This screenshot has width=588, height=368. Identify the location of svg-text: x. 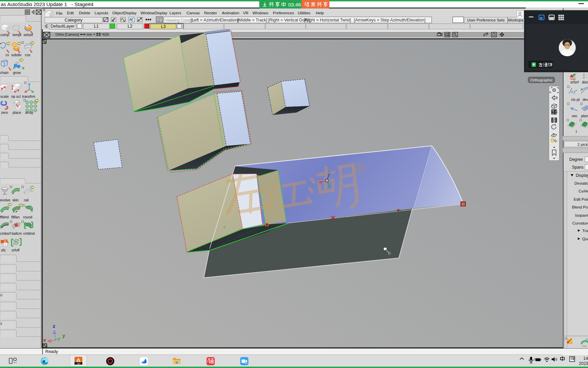
(45, 340).